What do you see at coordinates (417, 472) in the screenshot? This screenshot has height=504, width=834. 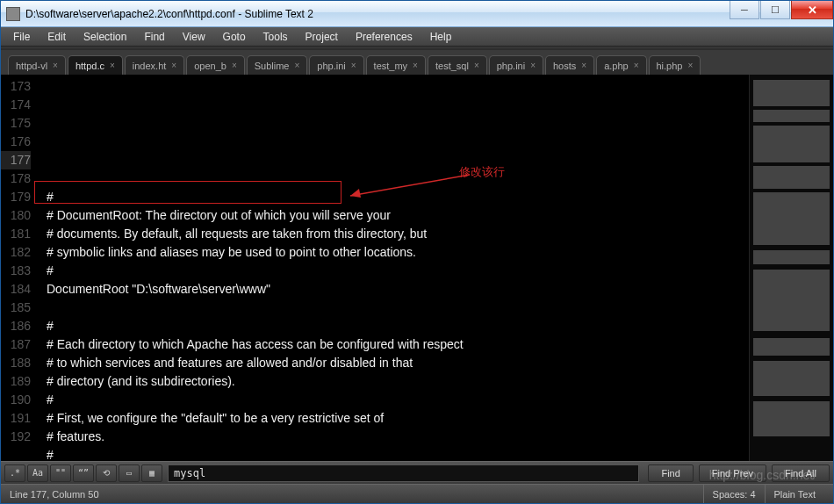 I see `find-bar: .* Aa "" “” ⟲ ▭ ▦ Find Find Prev Find Al…` at bounding box center [417, 472].